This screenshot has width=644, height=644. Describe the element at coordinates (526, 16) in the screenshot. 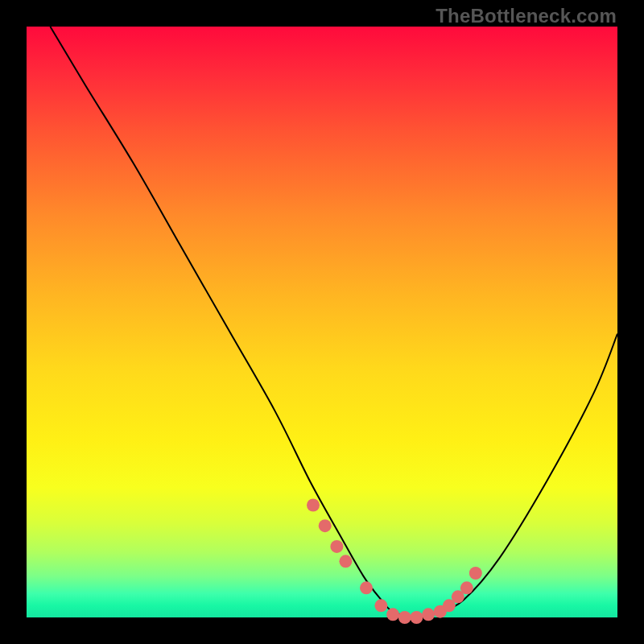

I see `watermark-text: TheBottleneck.com` at that location.